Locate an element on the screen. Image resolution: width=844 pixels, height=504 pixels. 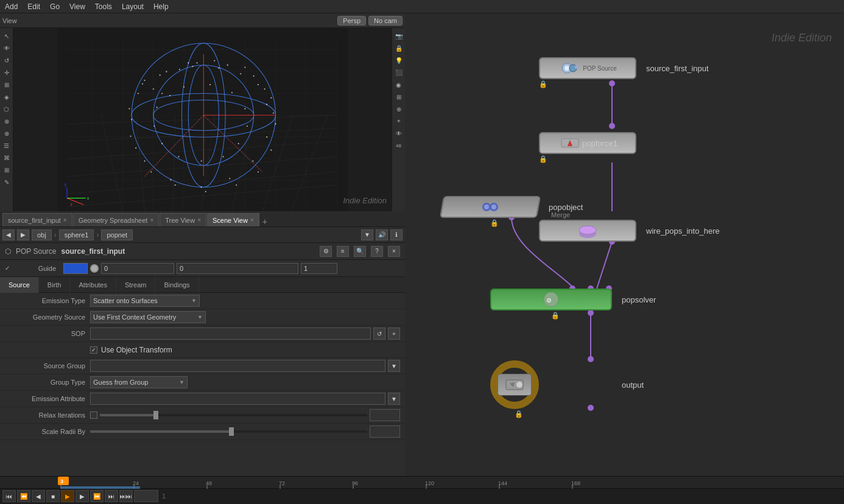
tab-scene-view: Scene View × is located at coordinates (233, 220).